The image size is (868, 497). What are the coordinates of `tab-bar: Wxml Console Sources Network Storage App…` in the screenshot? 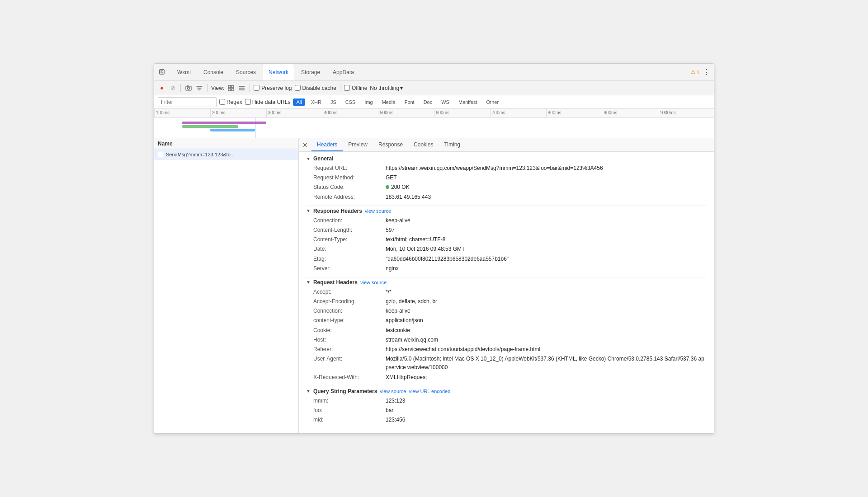 It's located at (434, 72).